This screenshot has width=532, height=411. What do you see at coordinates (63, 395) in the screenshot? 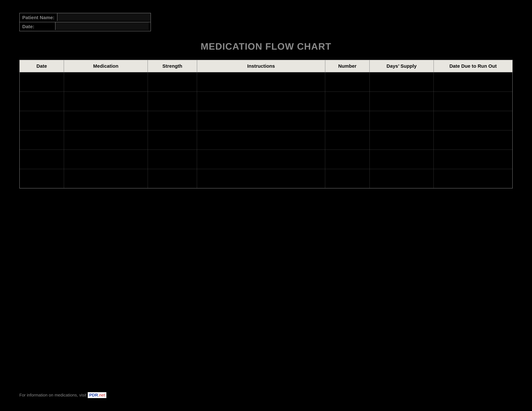
I see `footer: For information on medications, visit PD…` at bounding box center [63, 395].